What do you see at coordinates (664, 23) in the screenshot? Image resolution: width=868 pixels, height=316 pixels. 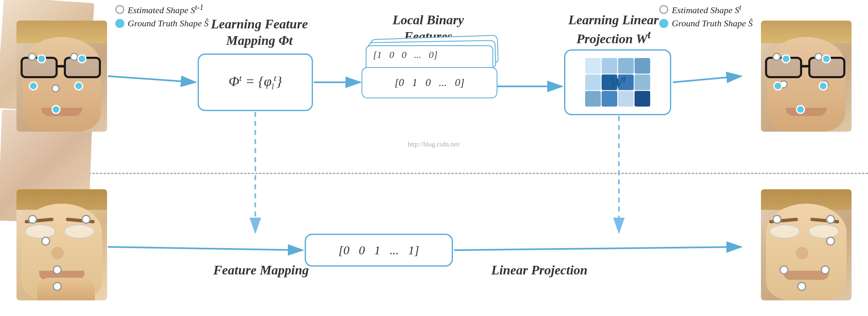 I see `legend-circle-cyan-right` at bounding box center [664, 23].